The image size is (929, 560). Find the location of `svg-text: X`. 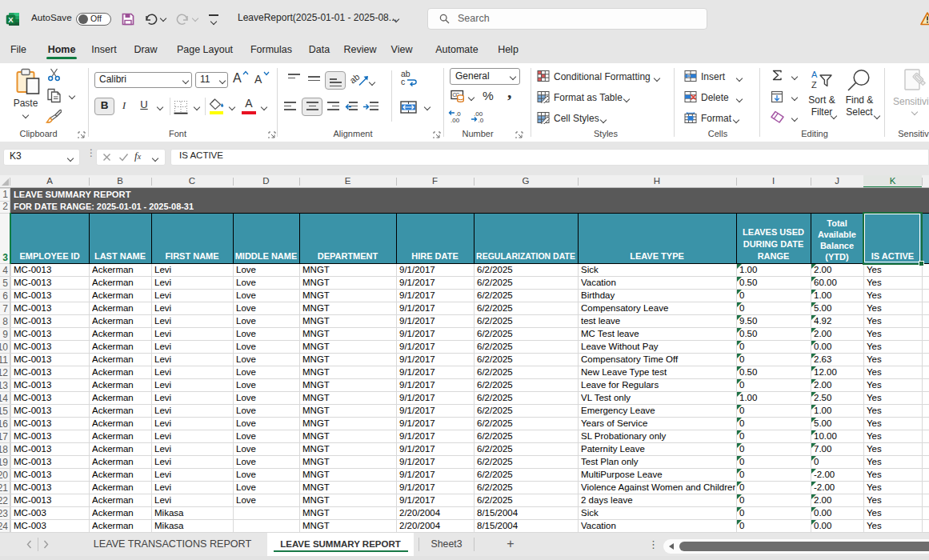

svg-text: X is located at coordinates (11, 19).